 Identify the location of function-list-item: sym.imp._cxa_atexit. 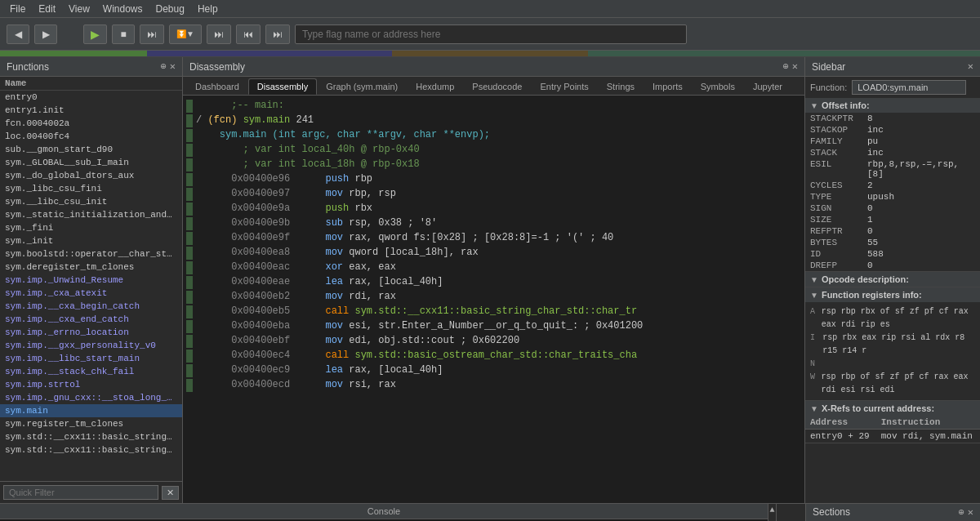
(91, 293).